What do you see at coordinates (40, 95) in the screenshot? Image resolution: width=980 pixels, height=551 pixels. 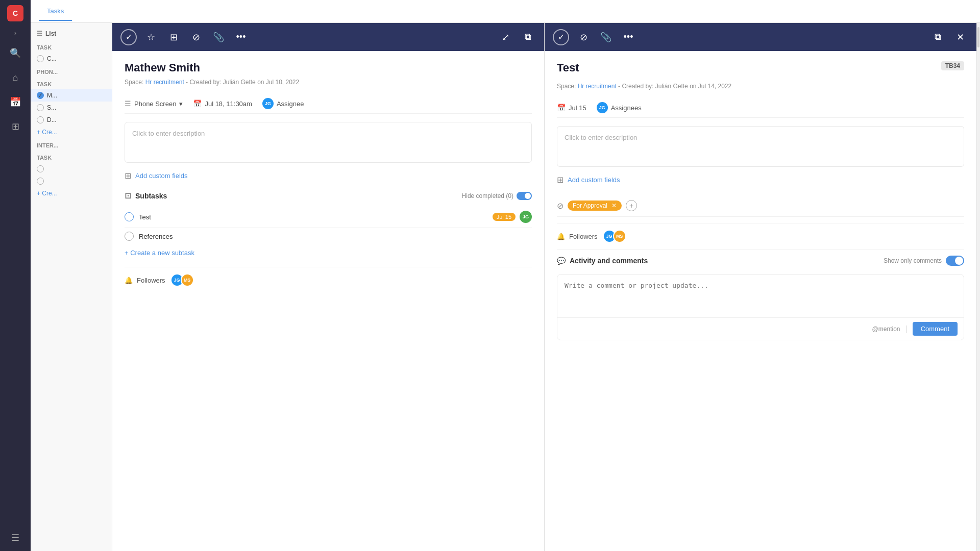 I see `check-icon-active: ✓` at bounding box center [40, 95].